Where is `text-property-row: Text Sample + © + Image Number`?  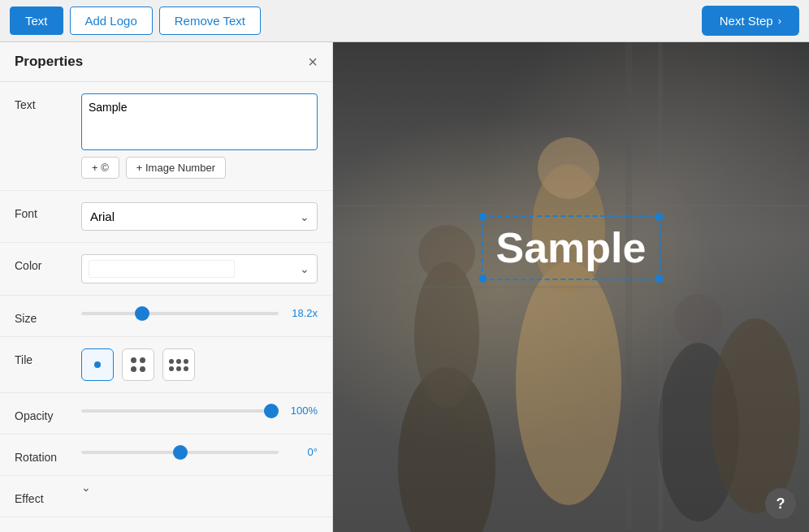 text-property-row: Text Sample + © + Image Number is located at coordinates (166, 136).